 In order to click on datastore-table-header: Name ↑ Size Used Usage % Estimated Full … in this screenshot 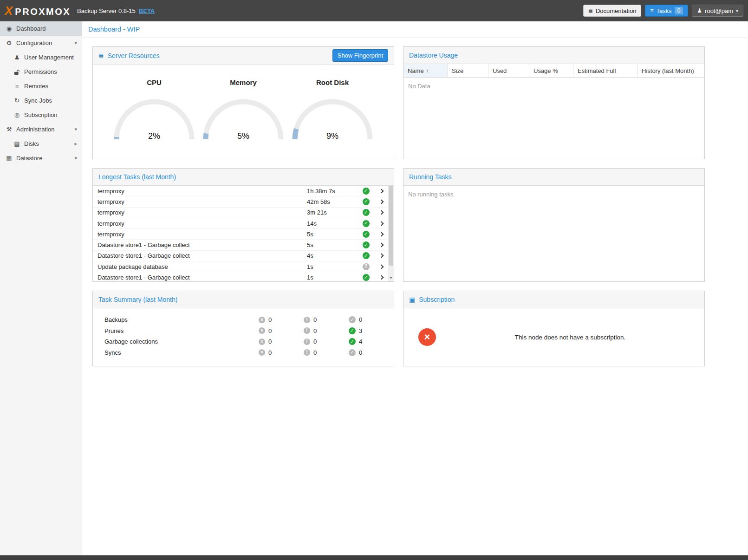, I will do `click(554, 71)`.